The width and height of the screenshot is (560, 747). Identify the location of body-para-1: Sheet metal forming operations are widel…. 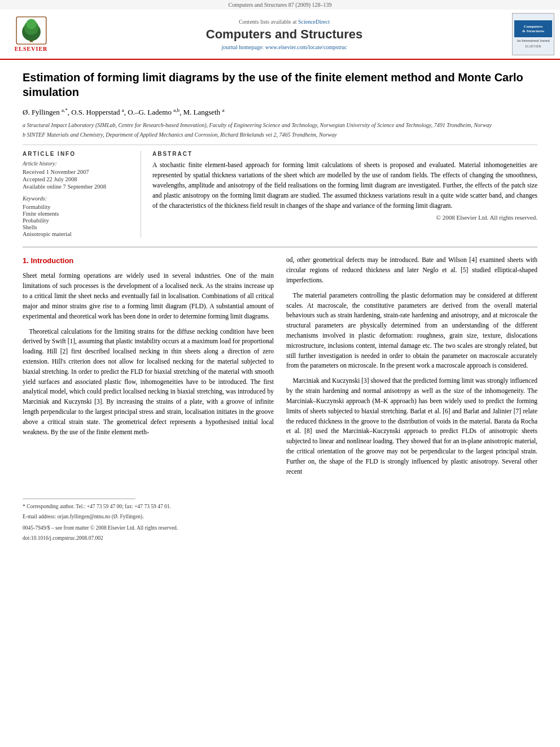
(148, 296).